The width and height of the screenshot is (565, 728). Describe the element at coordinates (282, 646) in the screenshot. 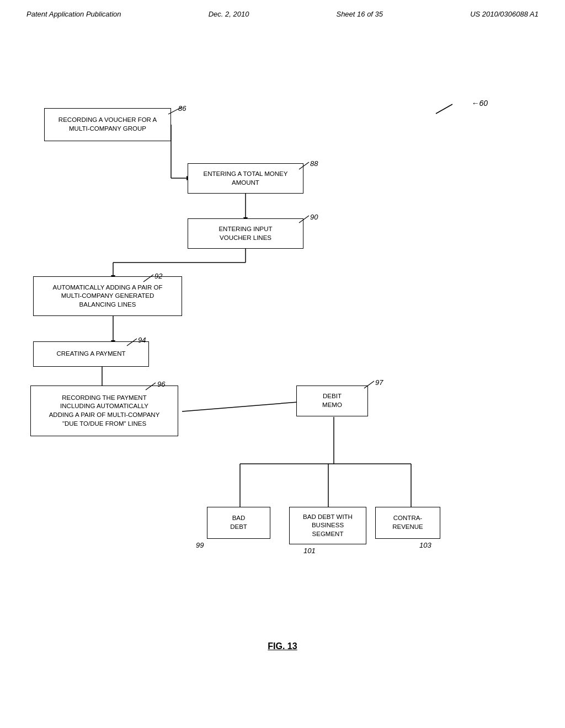

I see `figure-caption-area: FIG. 13` at that location.